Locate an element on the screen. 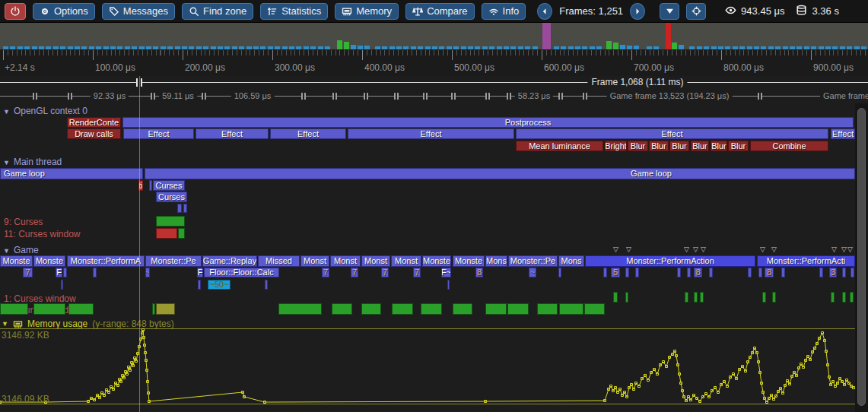  zone-combine: Combine is located at coordinates (790, 146).